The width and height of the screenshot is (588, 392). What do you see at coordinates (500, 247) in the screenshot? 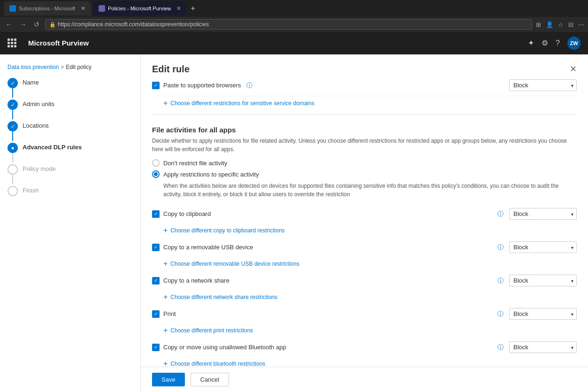
I see `usb-info-icon: ⓘ` at bounding box center [500, 247].